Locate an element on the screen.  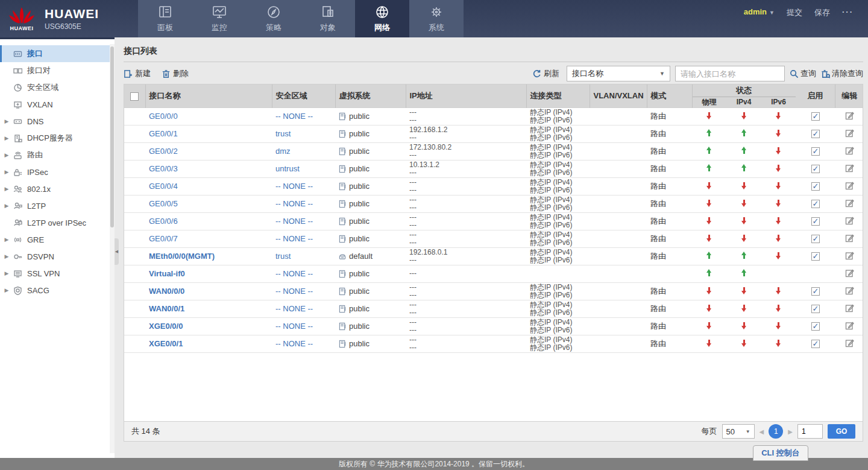
goto-page-input is located at coordinates (810, 431).